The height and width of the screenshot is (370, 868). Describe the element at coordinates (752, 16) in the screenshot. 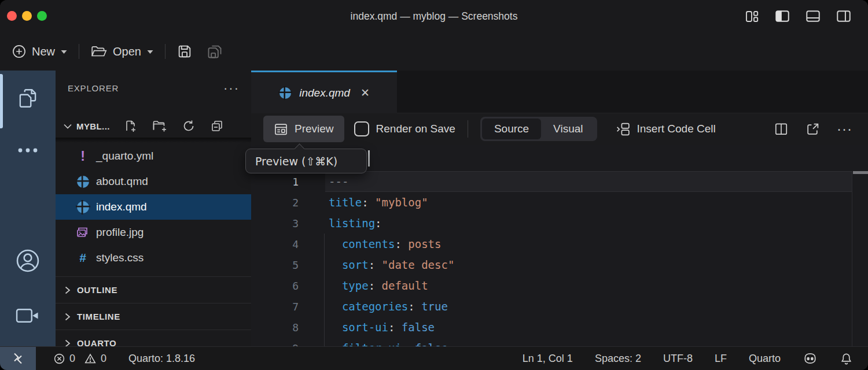

I see `layout-picker-icon` at that location.